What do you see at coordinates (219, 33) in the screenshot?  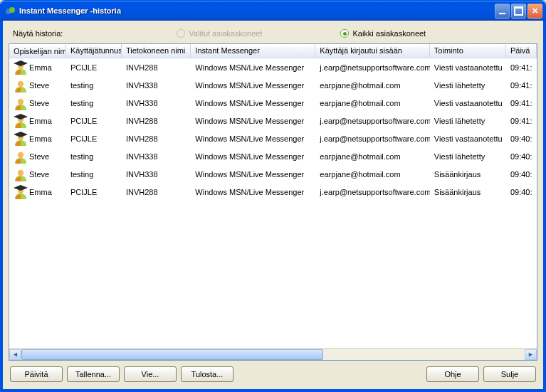 I see `radio-selected-clients: Valitut asiakaskoneet` at bounding box center [219, 33].